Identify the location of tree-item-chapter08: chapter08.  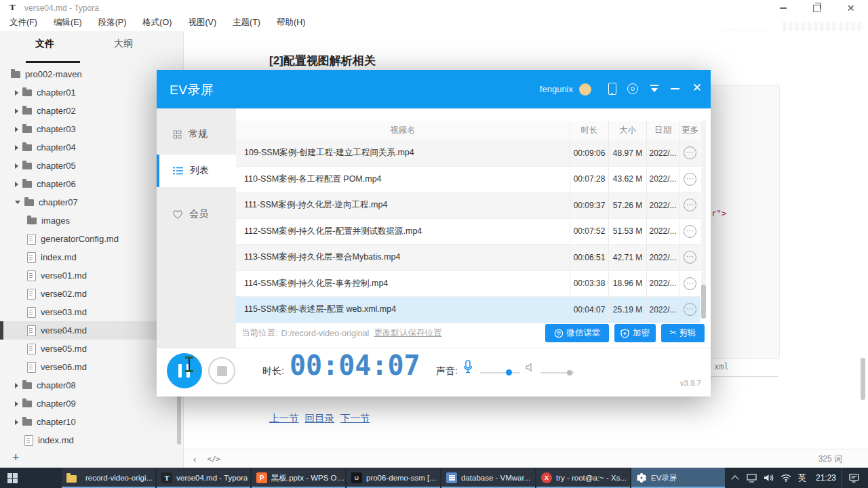
(92, 385).